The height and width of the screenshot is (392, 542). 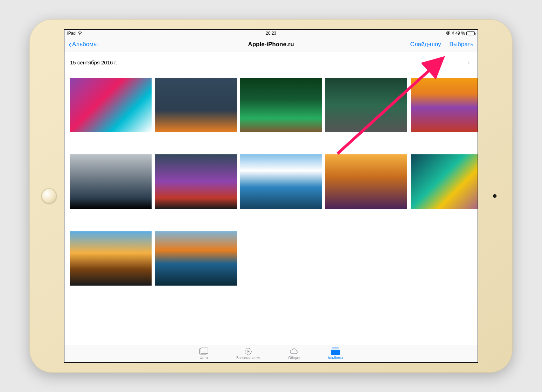 What do you see at coordinates (271, 62) in the screenshot?
I see `date-header: 15 сентября 2016 г. ›` at bounding box center [271, 62].